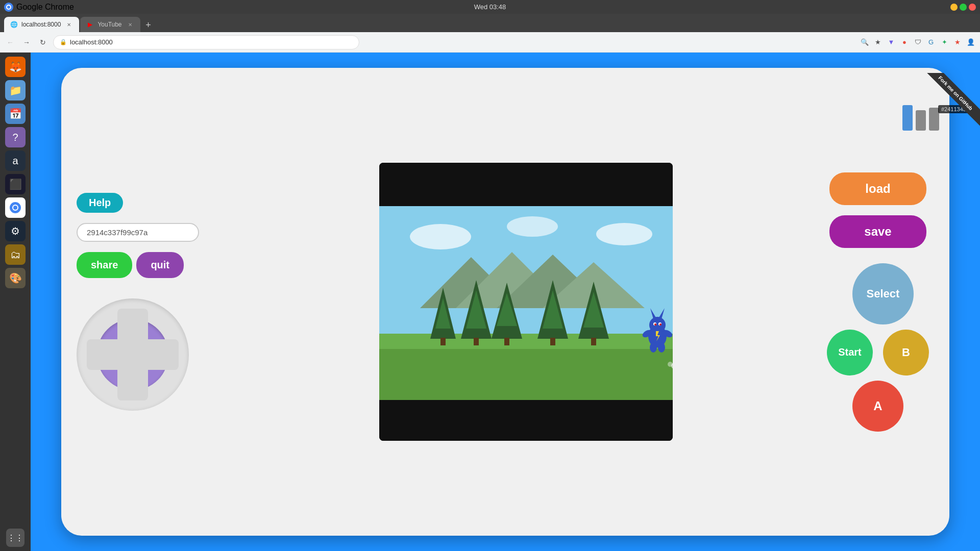 This screenshot has height=551, width=980. Describe the element at coordinates (878, 232) in the screenshot. I see `save-button: save` at that location.